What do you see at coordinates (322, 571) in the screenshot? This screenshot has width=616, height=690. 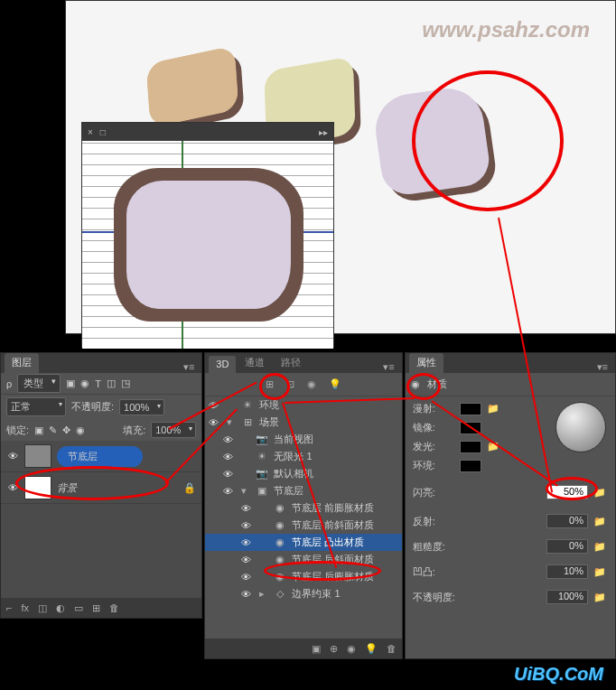 I see `annotation-oval-extrude-mat` at bounding box center [322, 571].